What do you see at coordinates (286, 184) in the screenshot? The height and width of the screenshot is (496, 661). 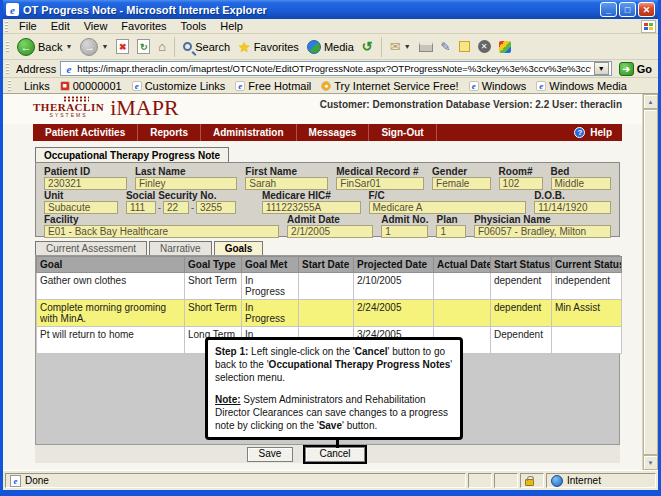 I see `field-value: Sarah` at bounding box center [286, 184].